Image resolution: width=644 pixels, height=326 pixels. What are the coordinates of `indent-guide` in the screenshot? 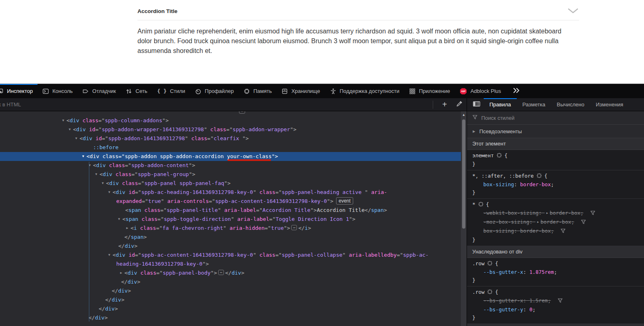 It's located at (89, 242).